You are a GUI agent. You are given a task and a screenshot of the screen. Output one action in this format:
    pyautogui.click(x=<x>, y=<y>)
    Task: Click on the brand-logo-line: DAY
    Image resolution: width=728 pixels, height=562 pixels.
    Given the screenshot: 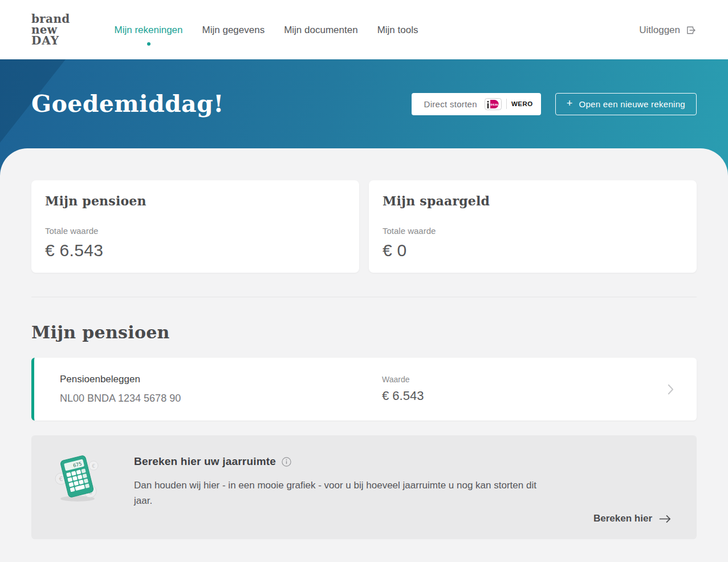 What is the action you would take?
    pyautogui.click(x=51, y=41)
    